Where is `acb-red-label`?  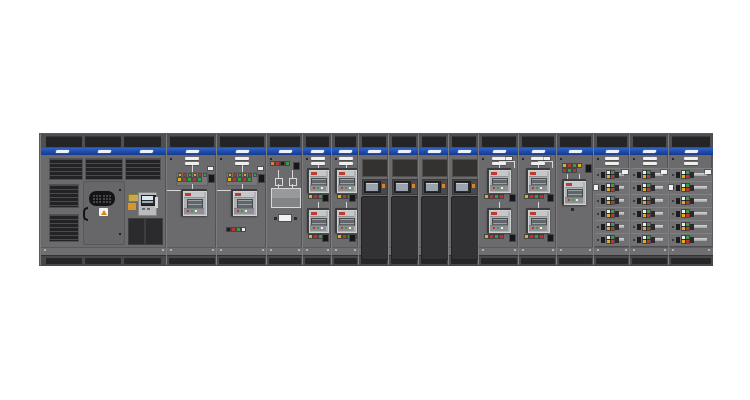 acb-red-label is located at coordinates (494, 174).